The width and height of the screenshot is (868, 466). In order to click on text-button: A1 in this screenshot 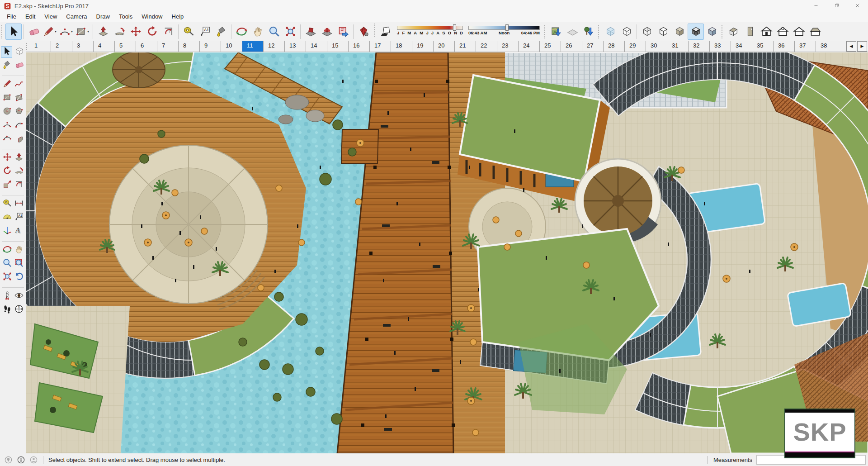, I will do `click(205, 32)`.